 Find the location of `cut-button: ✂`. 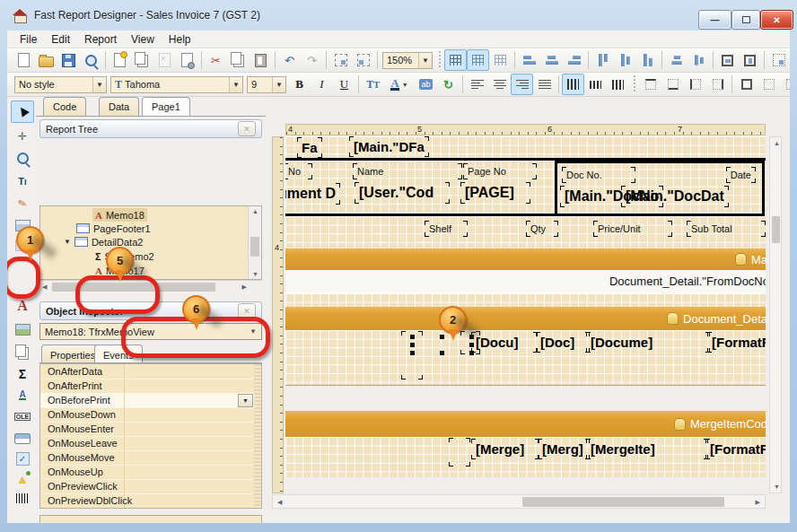

cut-button: ✂ is located at coordinates (215, 60).